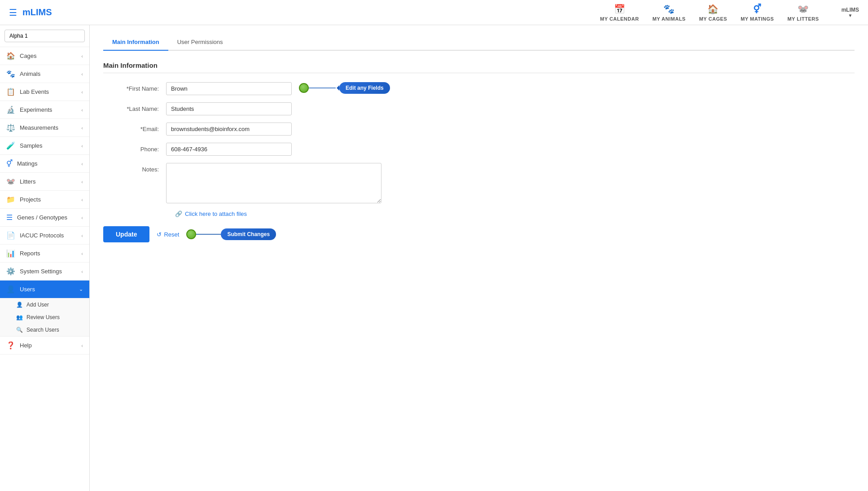  I want to click on sidebar-item-help: ❓ Help ‹, so click(45, 346).